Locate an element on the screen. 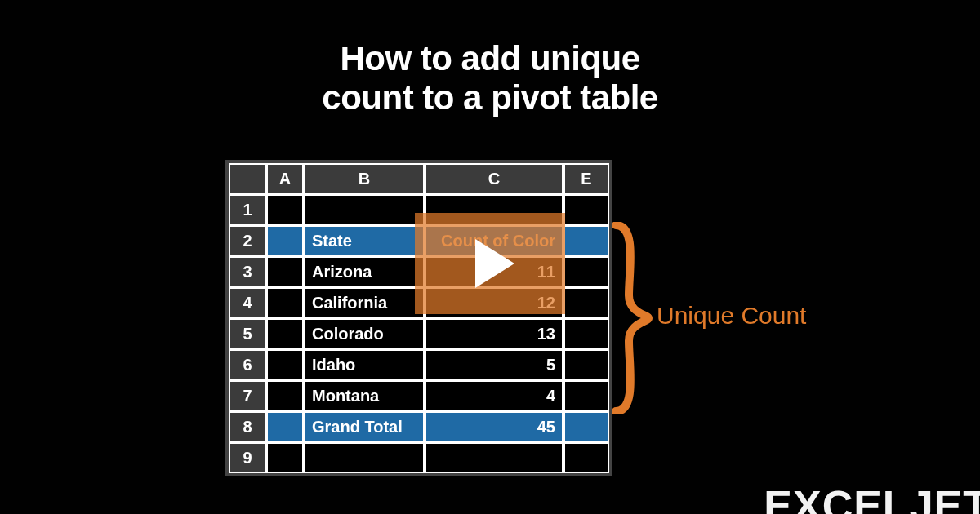  cell-e6 is located at coordinates (586, 365).